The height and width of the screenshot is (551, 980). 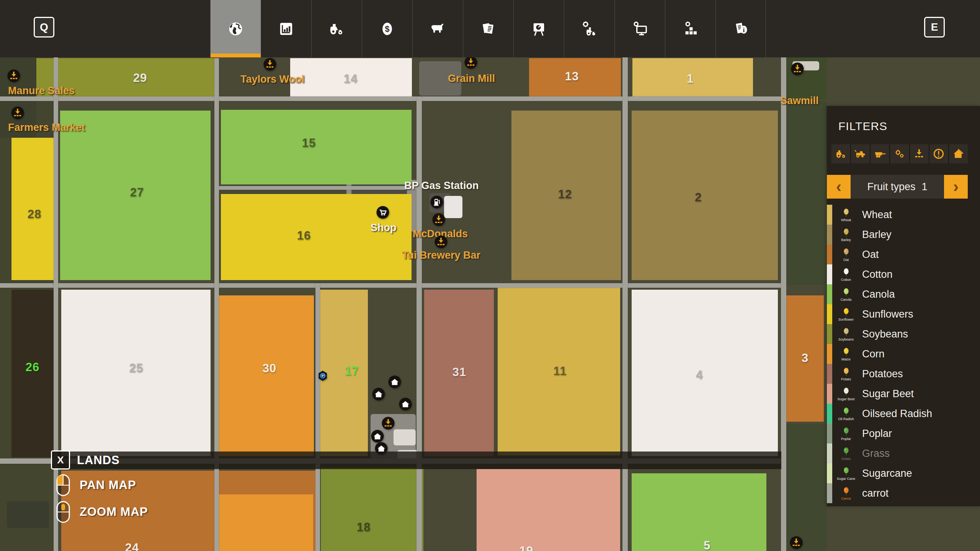 What do you see at coordinates (286, 29) in the screenshot?
I see `tab-statistics` at bounding box center [286, 29].